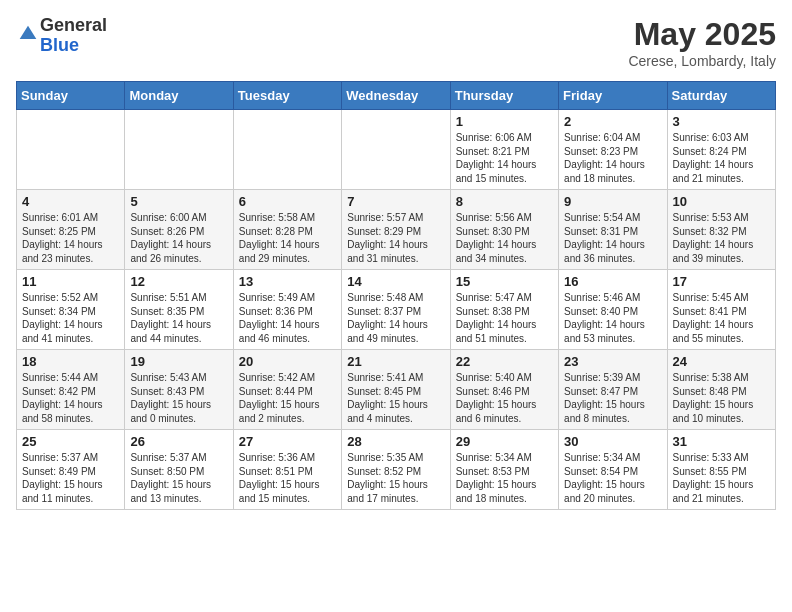 The width and height of the screenshot is (792, 612). What do you see at coordinates (612, 478) in the screenshot?
I see `day-info: Sunrise: 5:34 AM Sunset: 8:54 PM Dayligh…` at bounding box center [612, 478].